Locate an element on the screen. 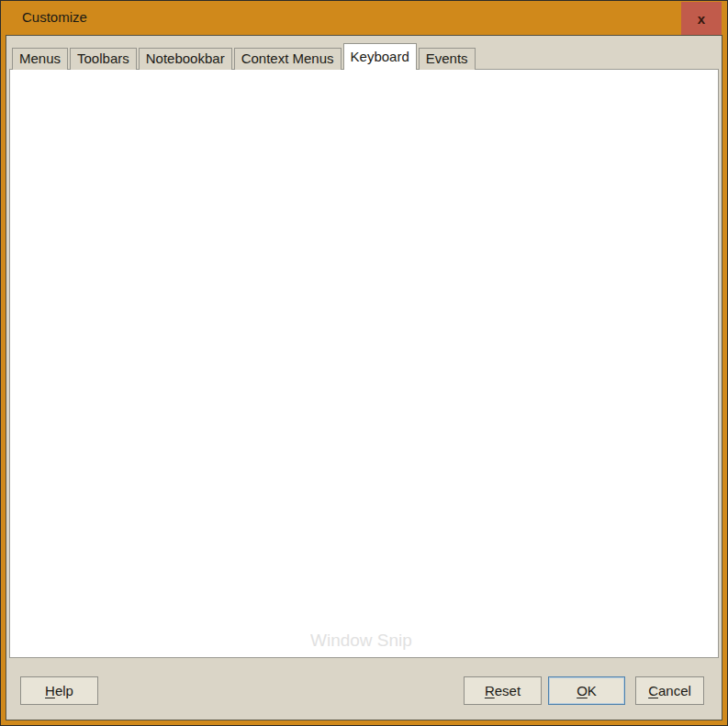 The height and width of the screenshot is (726, 728). tab-strip: Menus Toolbars Notebookbar Context Menus… is located at coordinates (244, 57).